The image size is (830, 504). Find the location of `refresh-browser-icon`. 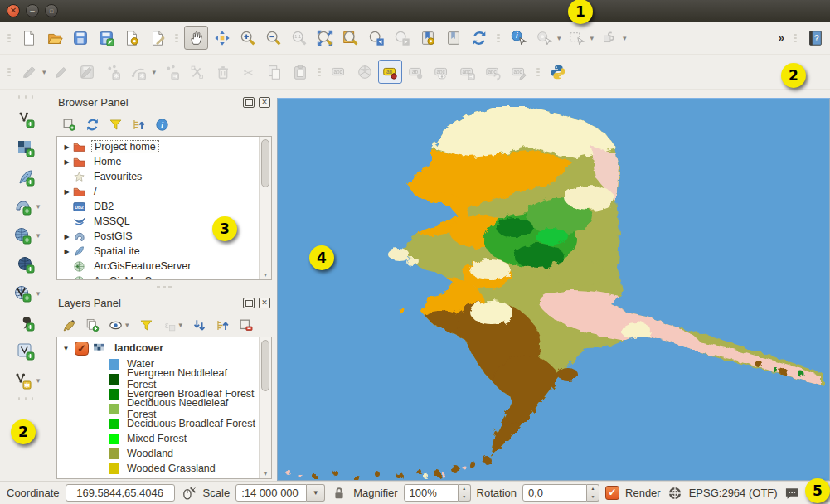

refresh-browser-icon is located at coordinates (93, 124).